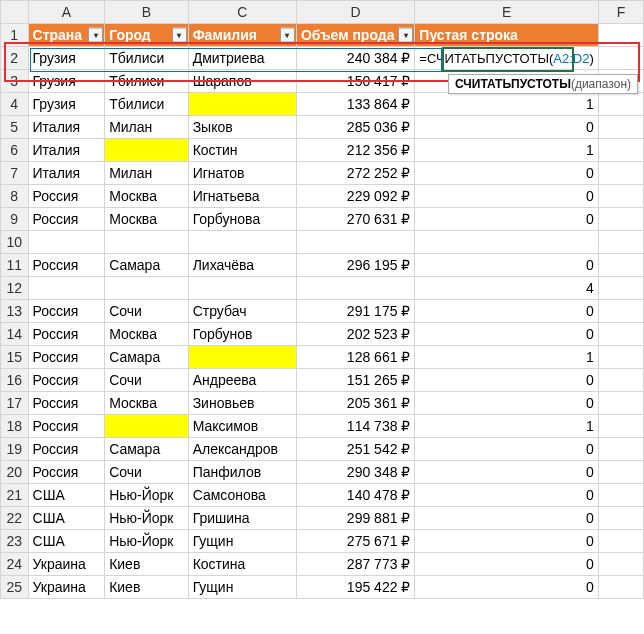 This screenshot has width=644, height=634. What do you see at coordinates (15, 104) in the screenshot?
I see `row-header: 4` at bounding box center [15, 104].